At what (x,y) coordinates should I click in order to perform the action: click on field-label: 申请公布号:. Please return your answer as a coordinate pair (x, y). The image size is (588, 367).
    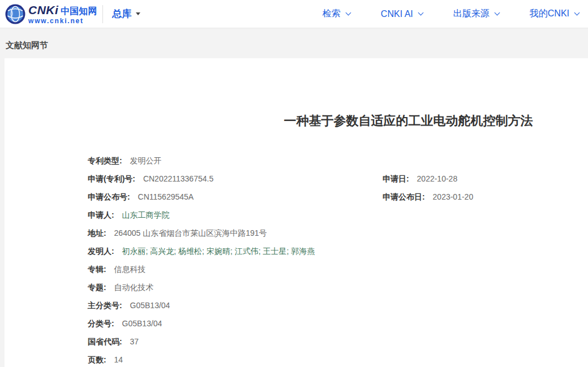
    Looking at the image, I should click on (109, 197).